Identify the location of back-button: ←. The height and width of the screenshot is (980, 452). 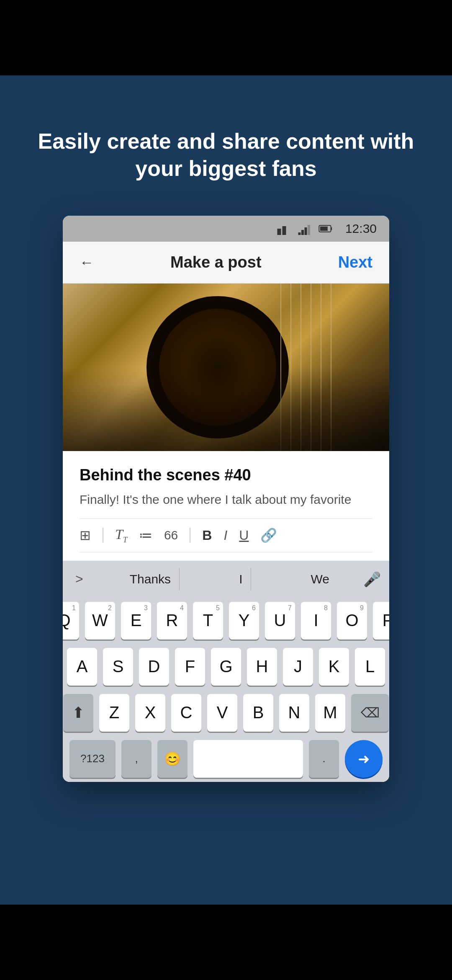
(87, 262).